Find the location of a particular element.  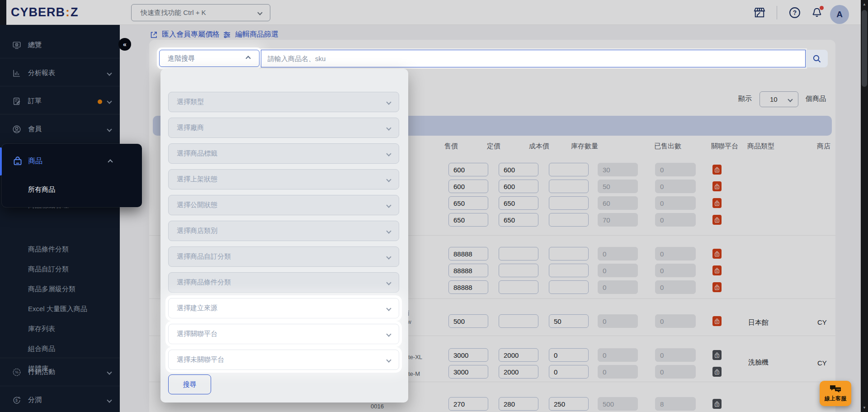

sidebar-item-orders: 訂單 is located at coordinates (60, 101).